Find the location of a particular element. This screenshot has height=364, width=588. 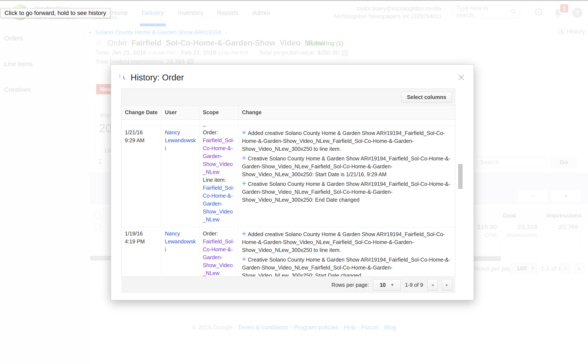

change-time: 4:19 PM is located at coordinates (142, 242).